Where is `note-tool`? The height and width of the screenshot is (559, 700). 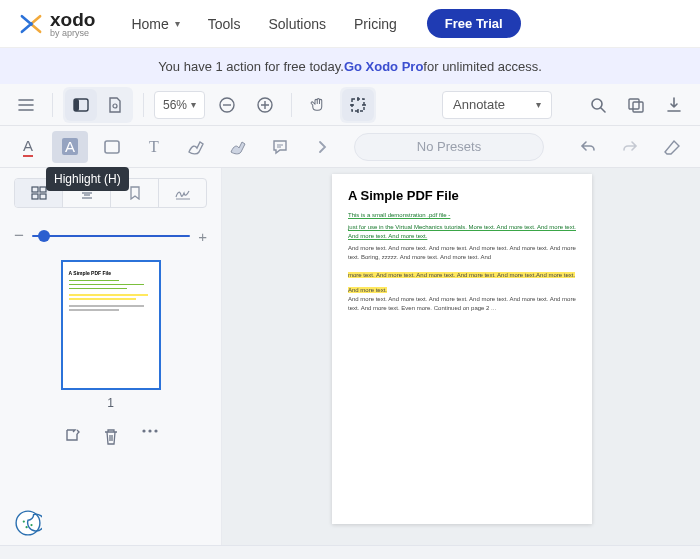 note-tool is located at coordinates (280, 147).